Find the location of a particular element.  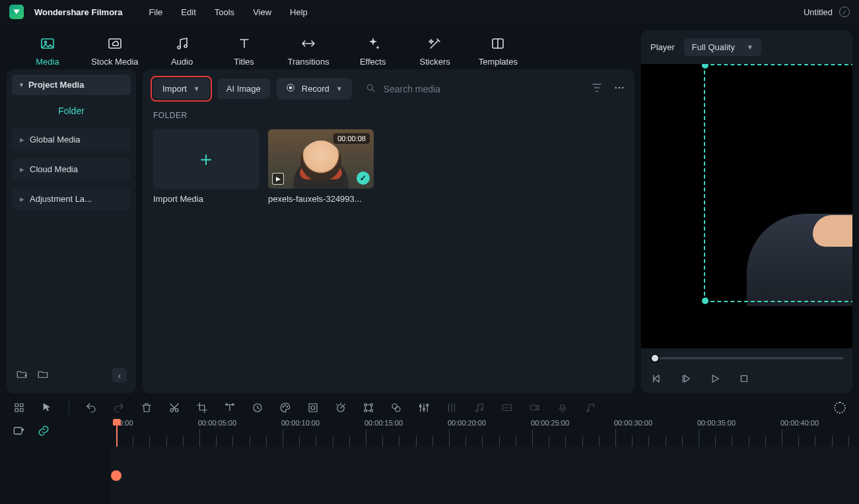

sidebar-header-project-media: ▼ Project Media is located at coordinates (71, 84).